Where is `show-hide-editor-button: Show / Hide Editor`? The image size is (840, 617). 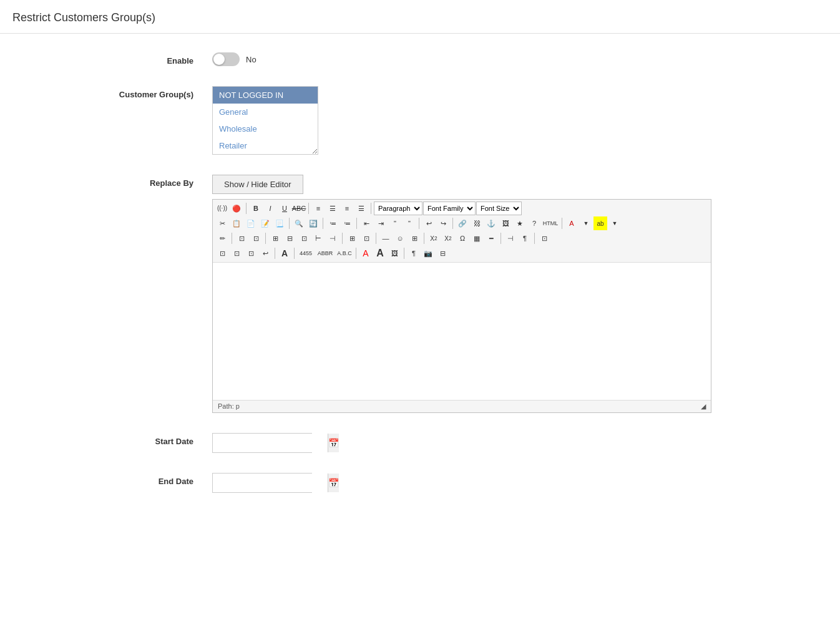 show-hide-editor-button: Show / Hide Editor is located at coordinates (258, 185).